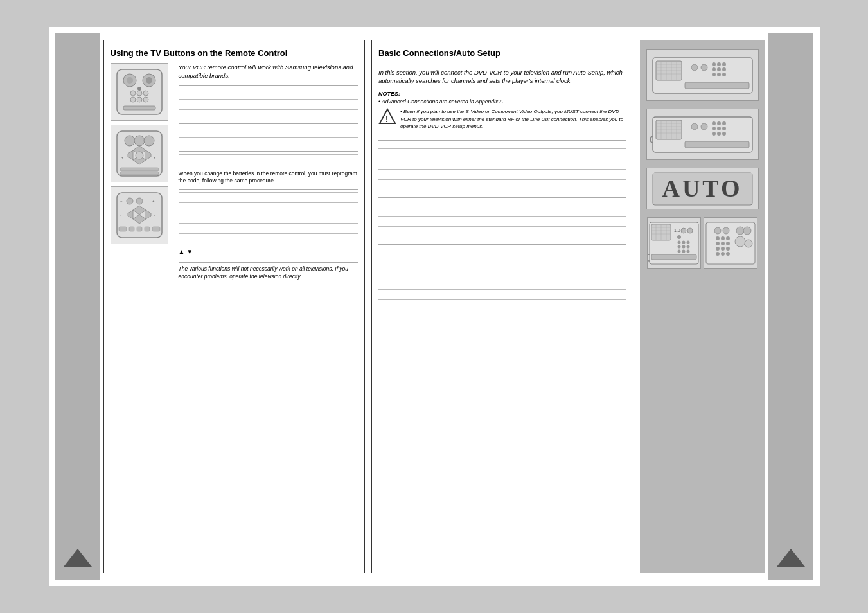 The height and width of the screenshot is (613, 868). Describe the element at coordinates (139, 154) in the screenshot. I see `remote-image-2: + + - -` at that location.